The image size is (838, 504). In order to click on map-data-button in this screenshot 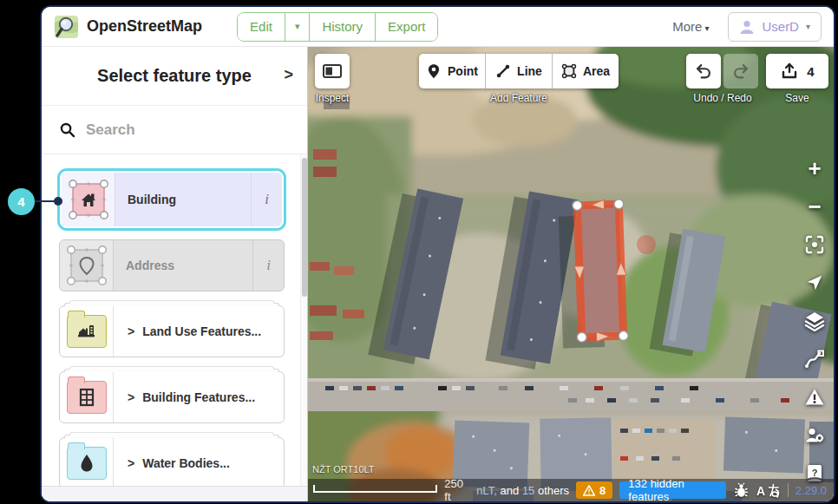, I will do `click(815, 359)`.